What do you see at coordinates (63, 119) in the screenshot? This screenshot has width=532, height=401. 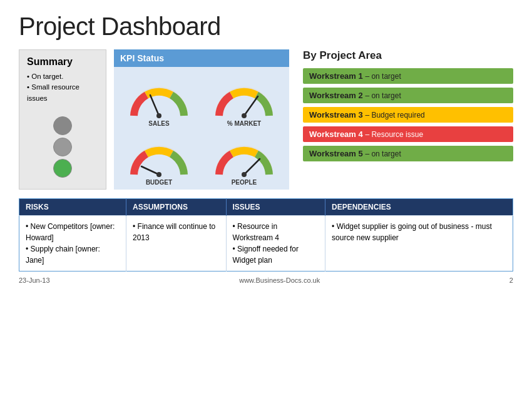 I see `summary-box: Summary On target. Small resource issues` at bounding box center [63, 119].